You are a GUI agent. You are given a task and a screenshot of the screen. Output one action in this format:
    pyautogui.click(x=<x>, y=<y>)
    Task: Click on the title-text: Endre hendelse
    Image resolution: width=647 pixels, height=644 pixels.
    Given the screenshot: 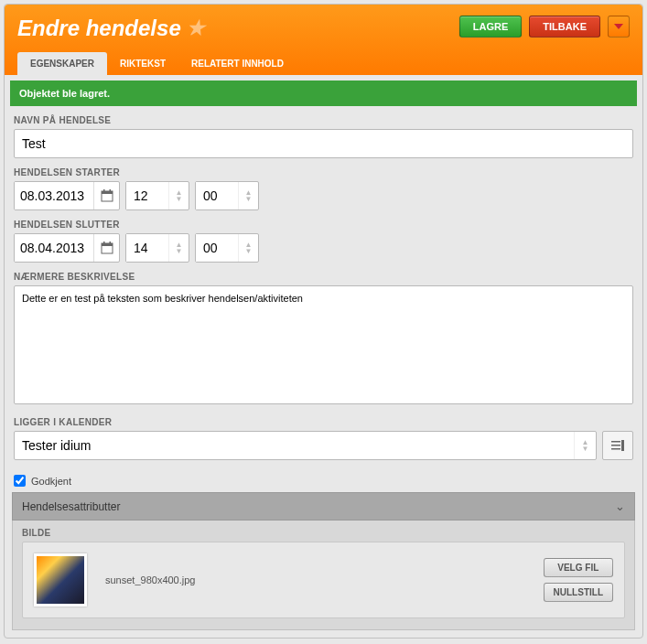 What is the action you would take?
    pyautogui.click(x=99, y=28)
    